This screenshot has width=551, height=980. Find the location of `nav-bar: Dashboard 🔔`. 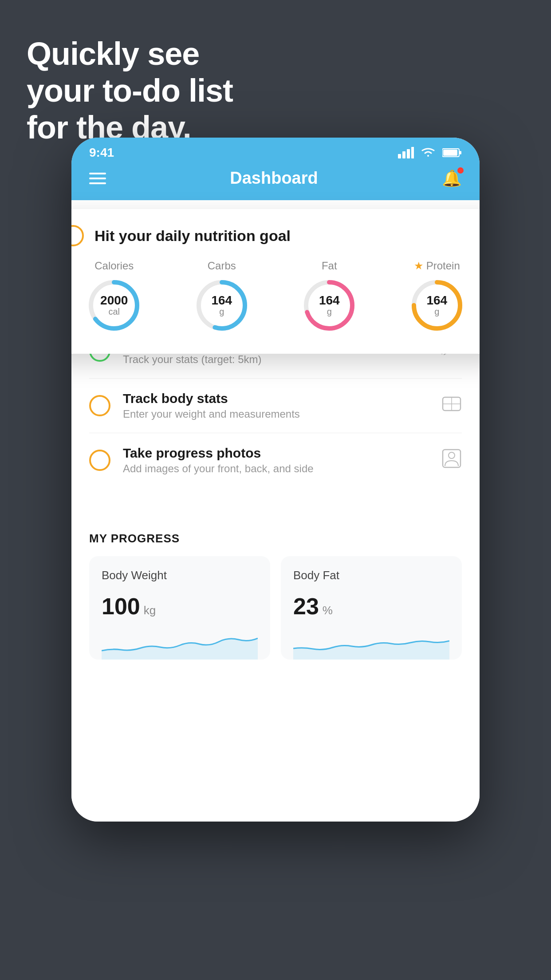

nav-bar: Dashboard 🔔 is located at coordinates (276, 182).